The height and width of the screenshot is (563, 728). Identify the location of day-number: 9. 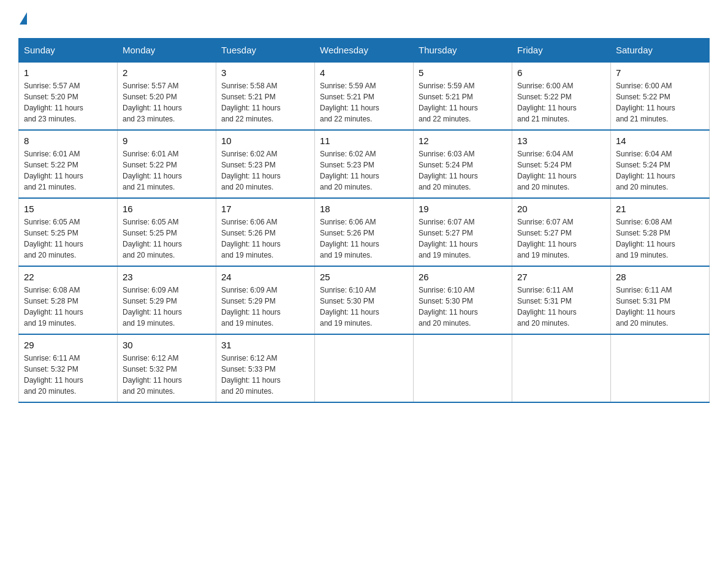
(167, 141).